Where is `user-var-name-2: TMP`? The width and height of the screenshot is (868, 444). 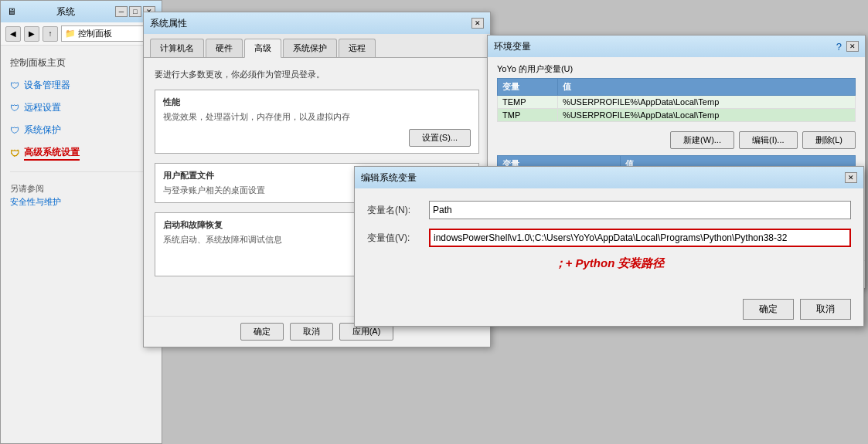 user-var-name-2: TMP is located at coordinates (528, 116).